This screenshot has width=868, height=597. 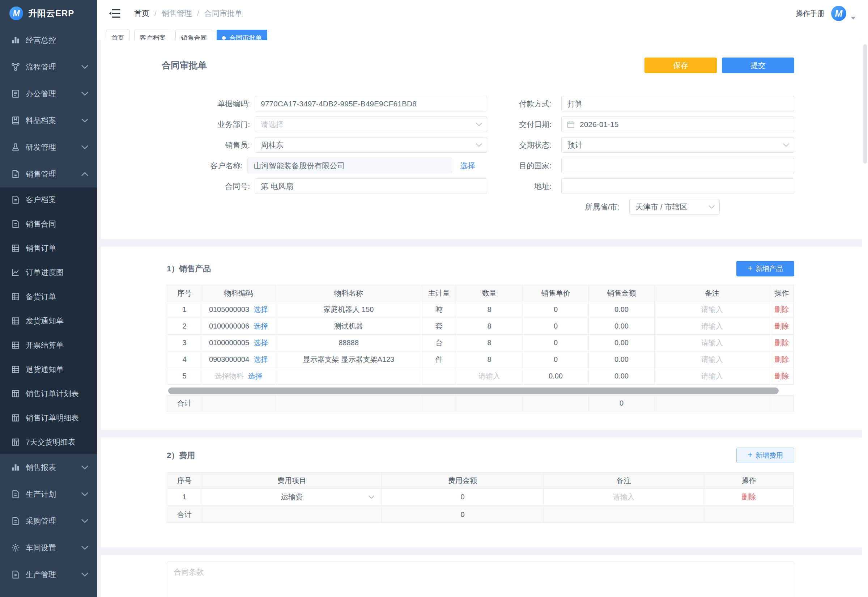 What do you see at coordinates (750, 455) in the screenshot?
I see `plus-icon: +` at bounding box center [750, 455].